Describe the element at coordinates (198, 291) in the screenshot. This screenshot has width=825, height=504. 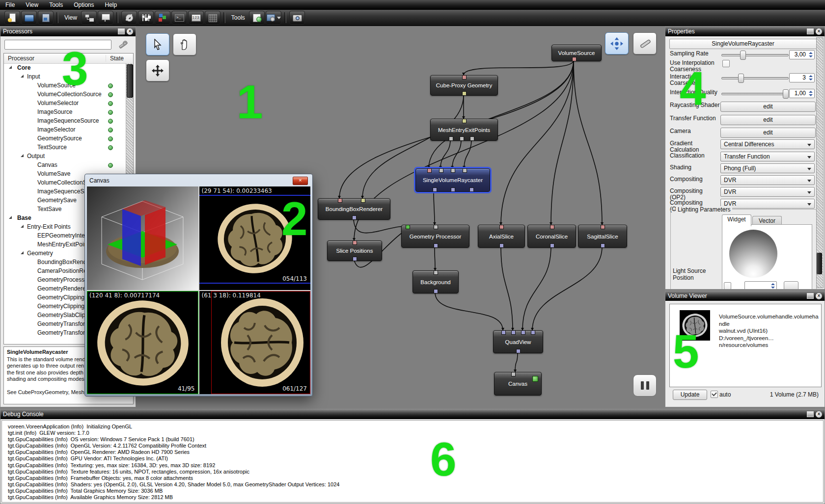
I see `quad-view-canvas: (29 71 54): 0.00233463 054/113 (120 41 8…` at that location.